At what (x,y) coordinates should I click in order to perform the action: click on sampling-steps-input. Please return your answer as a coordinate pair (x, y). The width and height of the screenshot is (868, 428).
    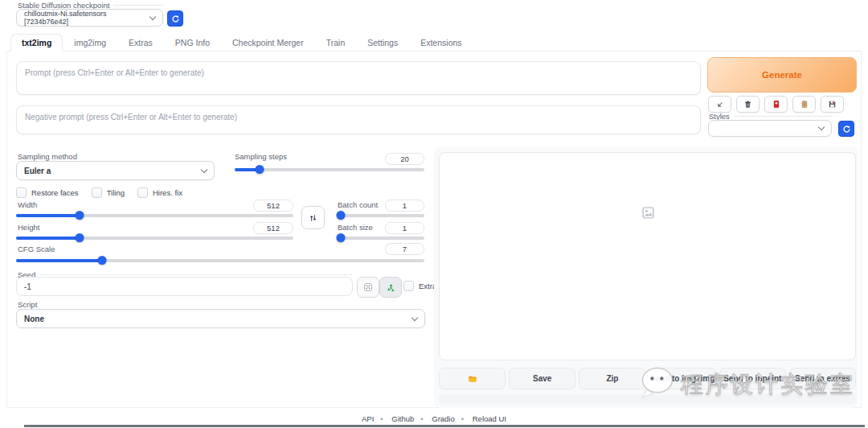
    Looking at the image, I should click on (405, 159).